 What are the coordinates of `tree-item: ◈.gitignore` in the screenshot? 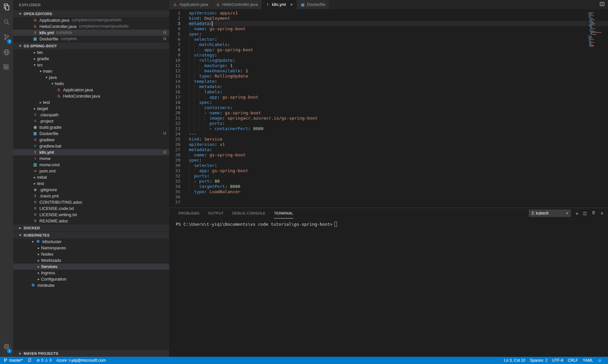 It's located at (91, 190).